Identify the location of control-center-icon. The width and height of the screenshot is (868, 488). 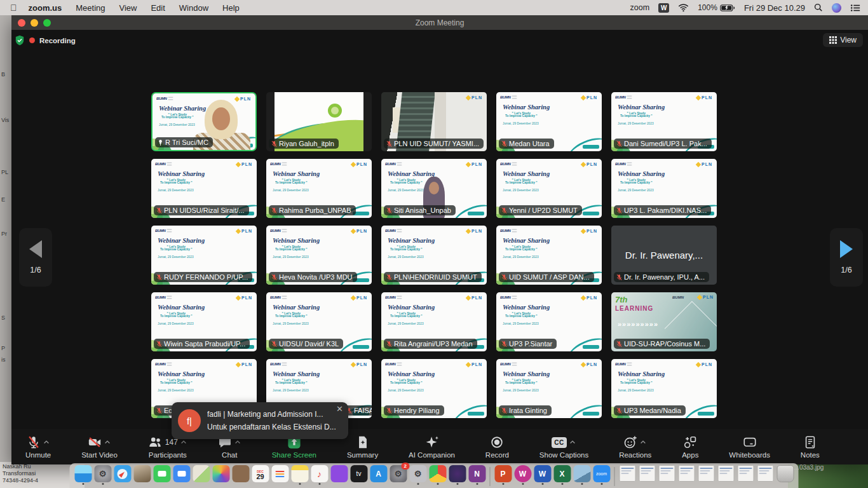
(855, 8).